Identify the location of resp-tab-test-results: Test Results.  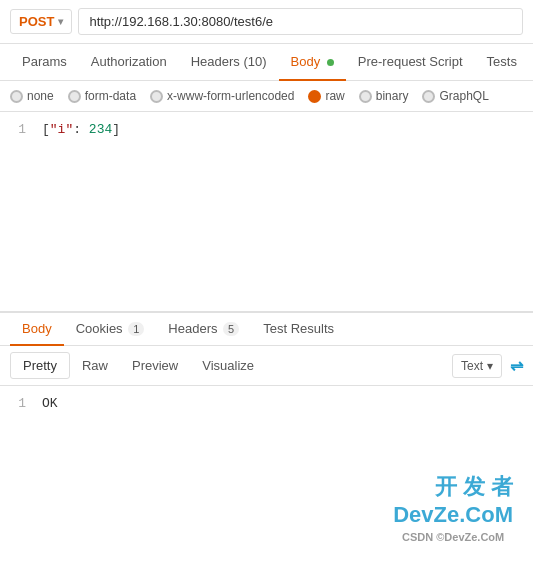
(298, 330).